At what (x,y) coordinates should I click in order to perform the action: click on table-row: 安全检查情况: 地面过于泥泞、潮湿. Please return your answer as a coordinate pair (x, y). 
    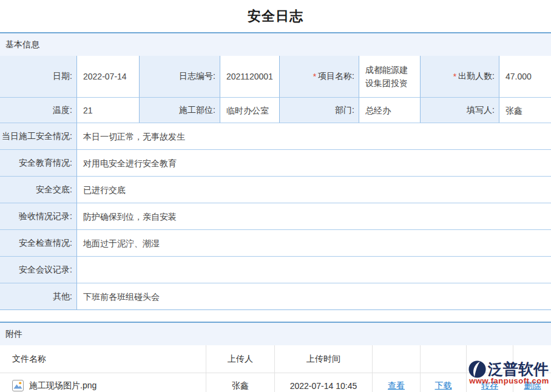
    Looking at the image, I should click on (276, 243).